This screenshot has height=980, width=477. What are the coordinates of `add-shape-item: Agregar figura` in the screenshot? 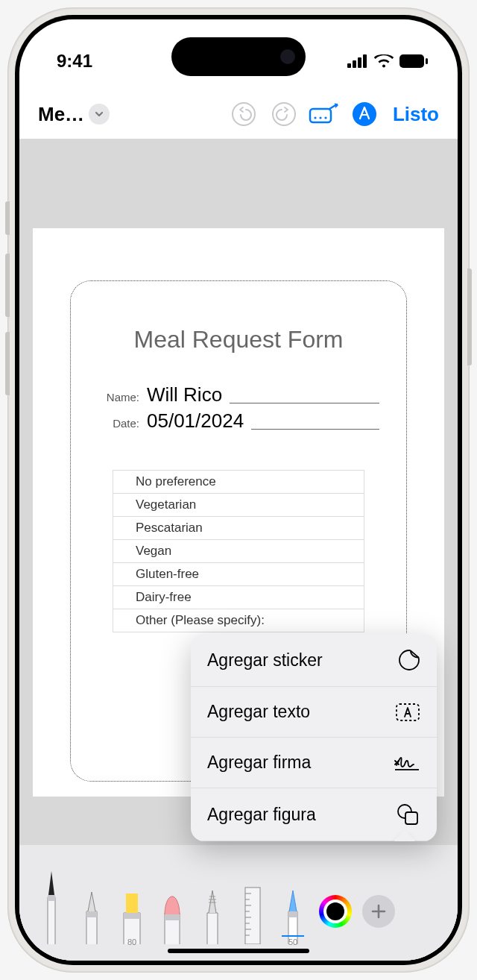 It's located at (314, 814).